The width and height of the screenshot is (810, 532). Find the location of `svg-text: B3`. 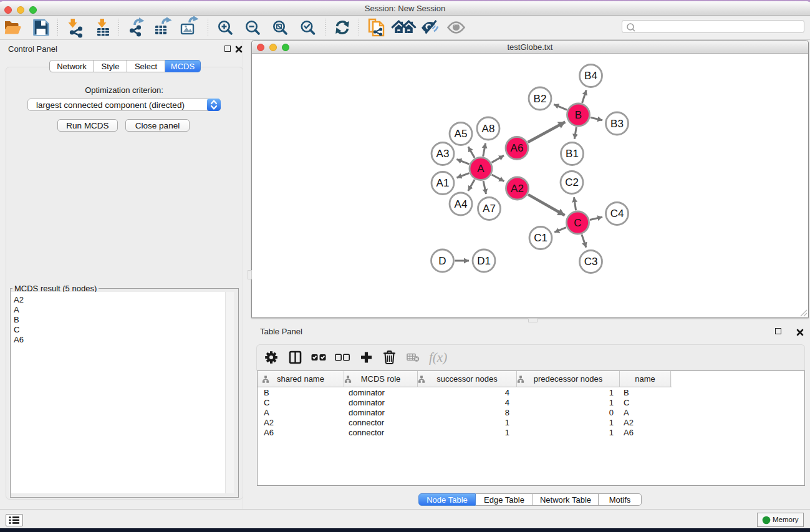

svg-text: B3 is located at coordinates (617, 123).